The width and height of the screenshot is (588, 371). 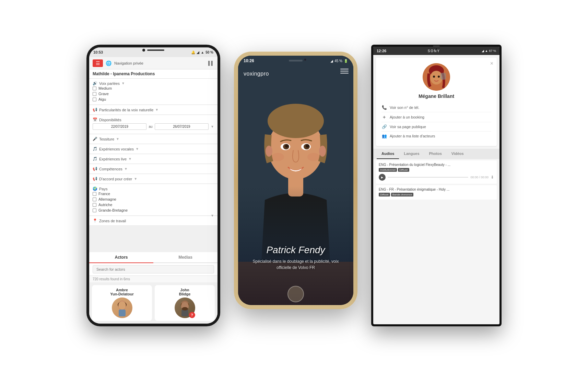 I want to click on chevron-accord: ▼, so click(x=136, y=179).